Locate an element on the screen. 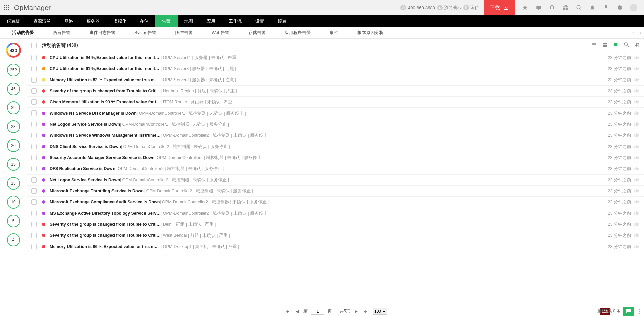 The height and width of the screenshot is (316, 644). alarm-row: Cisco Memory Utilization is 93 %,Expecte… is located at coordinates (335, 102).